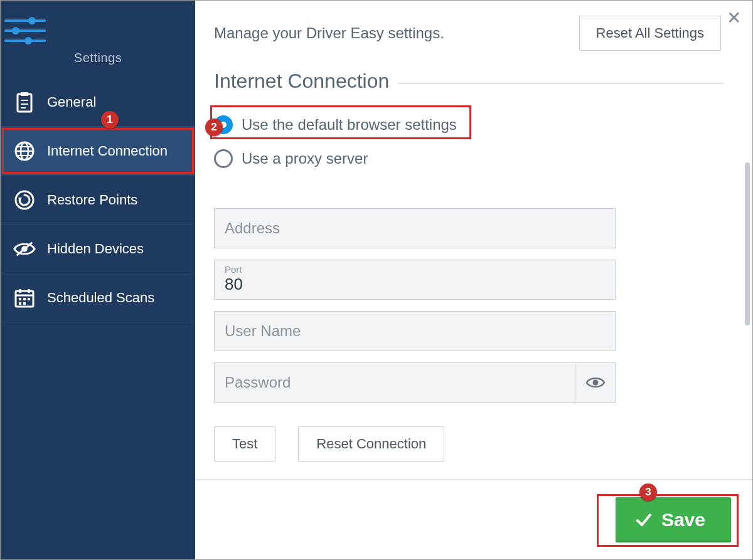 The width and height of the screenshot is (753, 560). Describe the element at coordinates (301, 82) in the screenshot. I see `section-title: Internet Connection` at that location.